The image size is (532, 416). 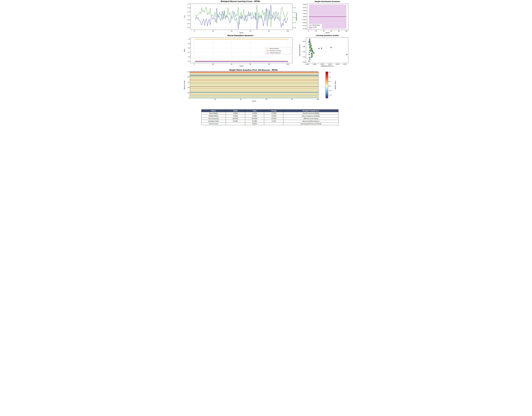 What do you see at coordinates (323, 52) in the screenshot?
I see `learning-scatter-canvas` at bounding box center [323, 52].